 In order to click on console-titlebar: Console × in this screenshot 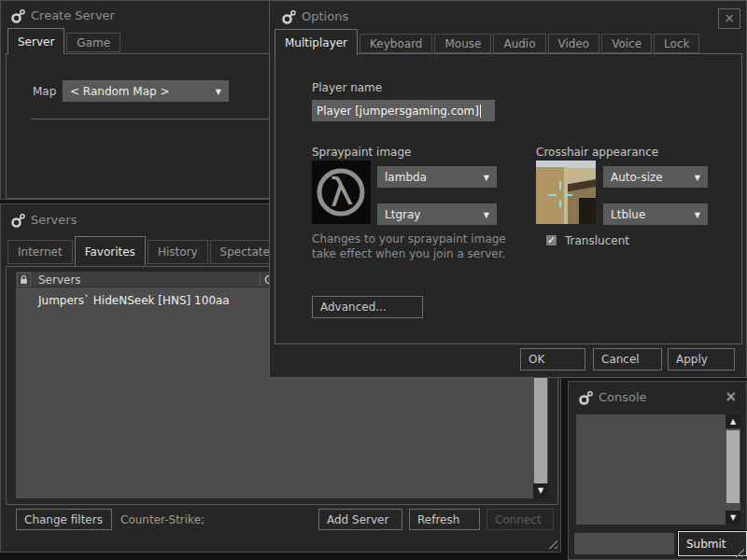, I will do `click(657, 395)`.